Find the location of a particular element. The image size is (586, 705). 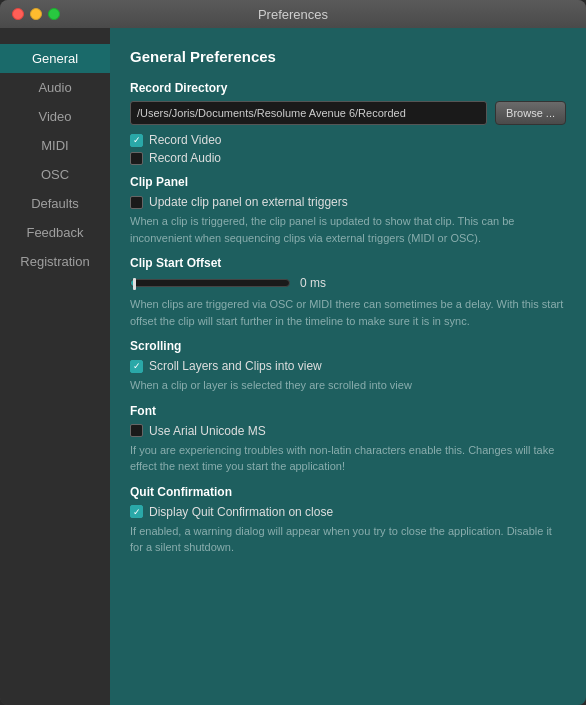

slider-thumb is located at coordinates (134, 284).